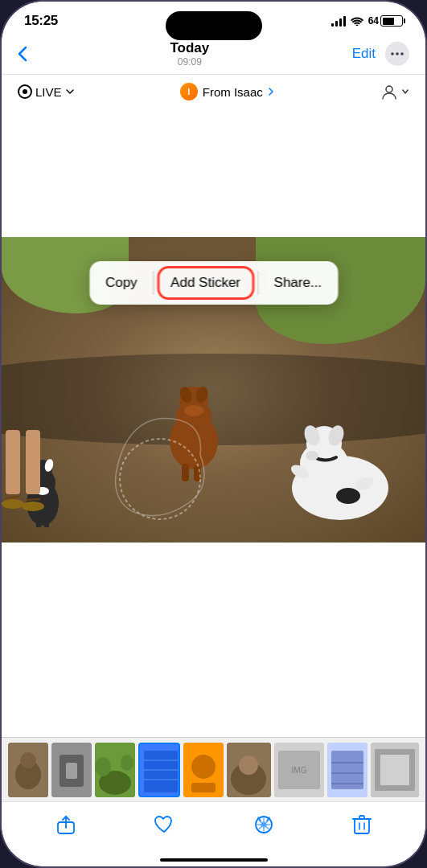 This screenshot has width=427, height=868. What do you see at coordinates (41, 21) in the screenshot?
I see `status-time: 15:25` at bounding box center [41, 21].